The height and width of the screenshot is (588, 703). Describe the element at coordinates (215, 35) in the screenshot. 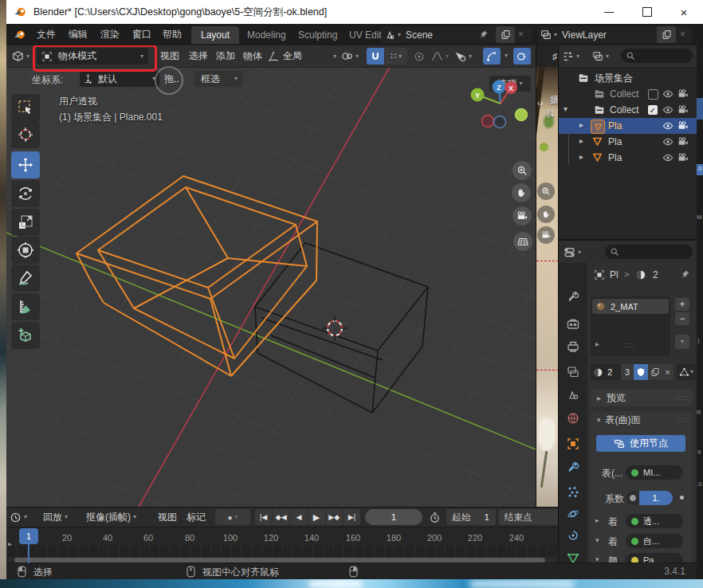

I see `tab-layout: Layout` at that location.